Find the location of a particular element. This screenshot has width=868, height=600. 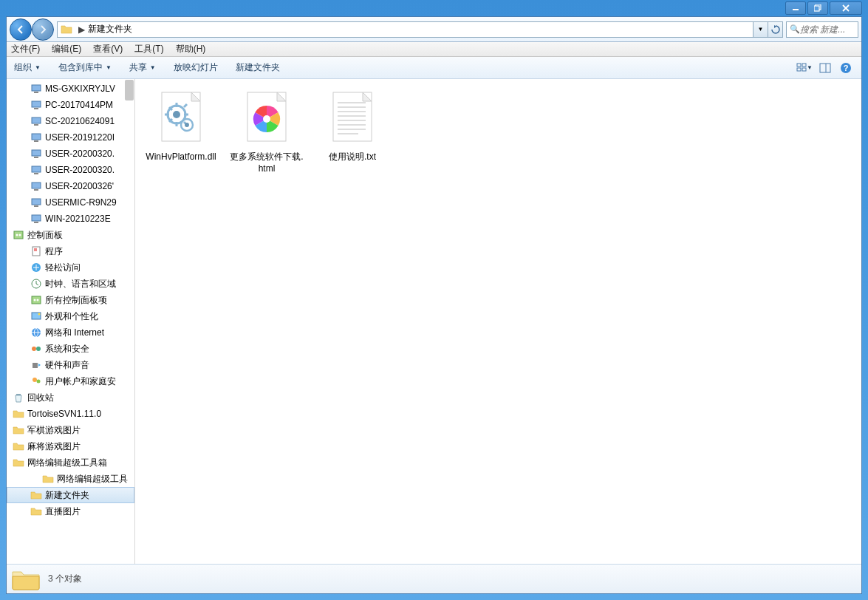

navigation-pane: MS-GXKIXRYJLVPC-20170414PMSC-20210624091… is located at coordinates (71, 321).